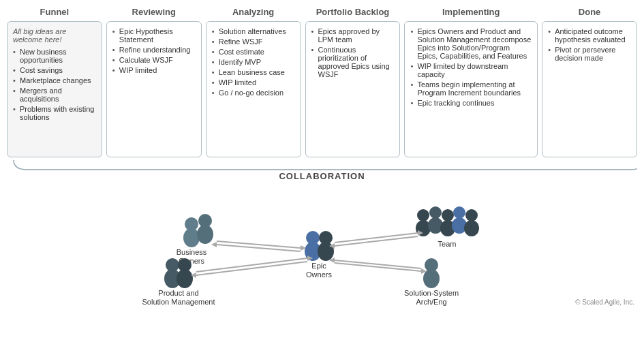 The width and height of the screenshot is (644, 342). What do you see at coordinates (471, 70) in the screenshot?
I see `list-item: WIP limited by downstream capacity` at bounding box center [471, 70].